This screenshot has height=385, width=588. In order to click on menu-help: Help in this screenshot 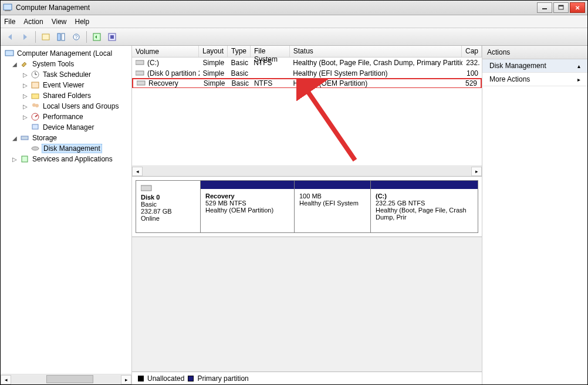, I will do `click(82, 22)`.